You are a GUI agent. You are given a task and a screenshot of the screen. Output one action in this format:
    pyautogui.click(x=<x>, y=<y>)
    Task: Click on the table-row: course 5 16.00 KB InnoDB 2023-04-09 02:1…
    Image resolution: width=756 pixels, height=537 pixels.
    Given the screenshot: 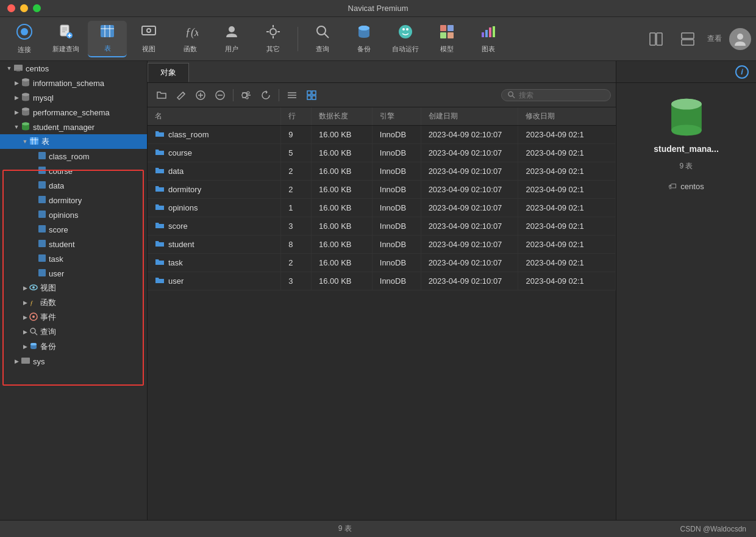 What is the action you would take?
    pyautogui.click(x=382, y=153)
    